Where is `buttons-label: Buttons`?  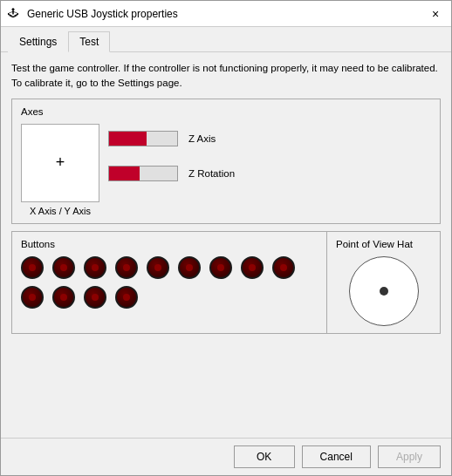 buttons-label: Buttons is located at coordinates (169, 244).